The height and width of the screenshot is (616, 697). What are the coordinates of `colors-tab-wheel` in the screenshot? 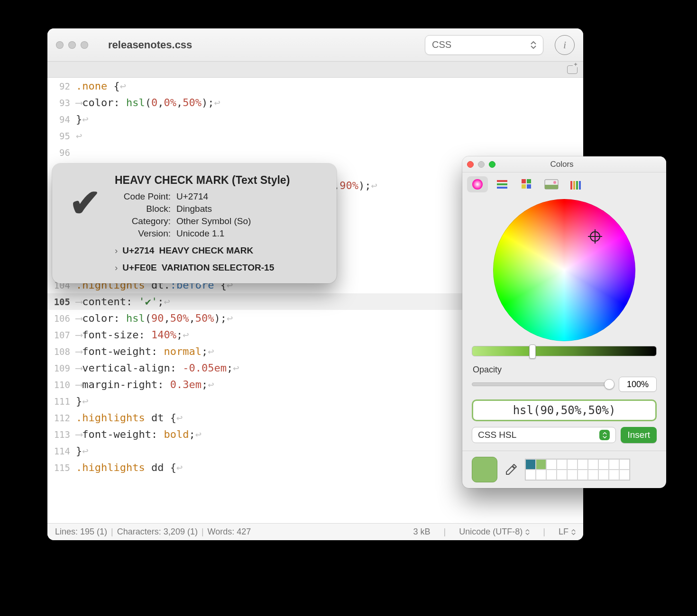 It's located at (477, 184).